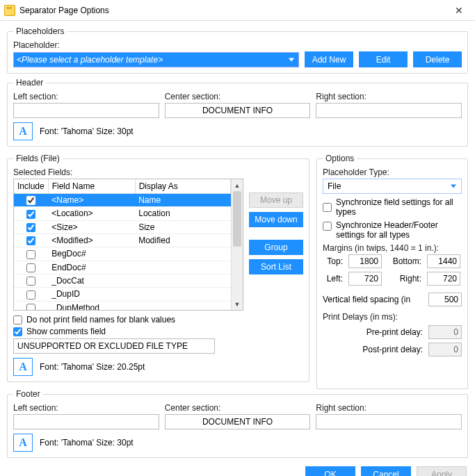 The image size is (475, 476). What do you see at coordinates (386, 471) in the screenshot?
I see `cancel-button: Cancel` at bounding box center [386, 471].